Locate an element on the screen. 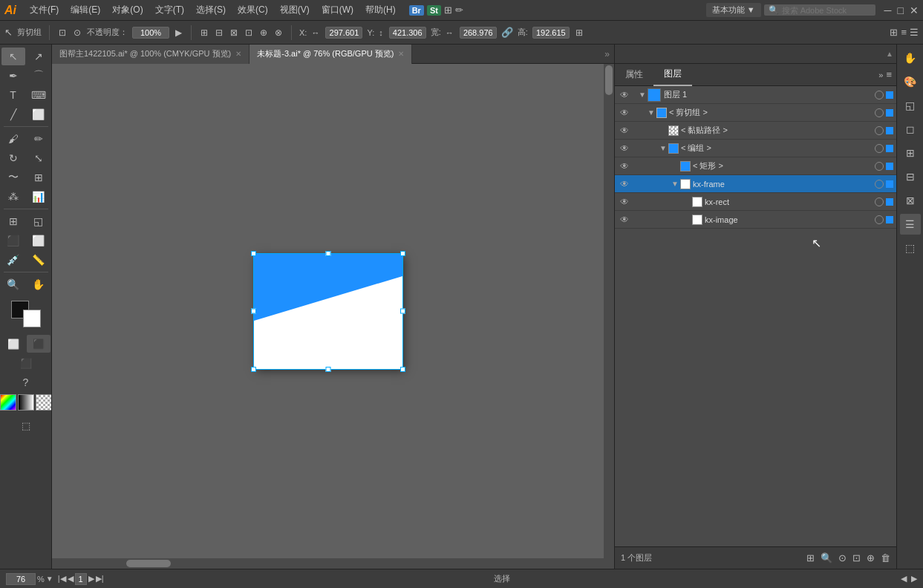 Image resolution: width=923 pixels, height=588 pixels. zoom-dropdown-arrow: ▼ is located at coordinates (50, 579).